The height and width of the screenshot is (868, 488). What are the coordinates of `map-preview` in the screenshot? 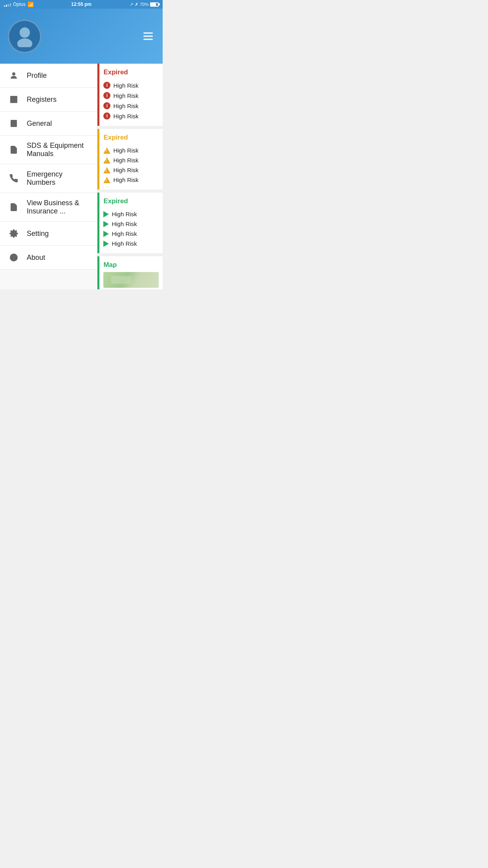 It's located at (131, 280).